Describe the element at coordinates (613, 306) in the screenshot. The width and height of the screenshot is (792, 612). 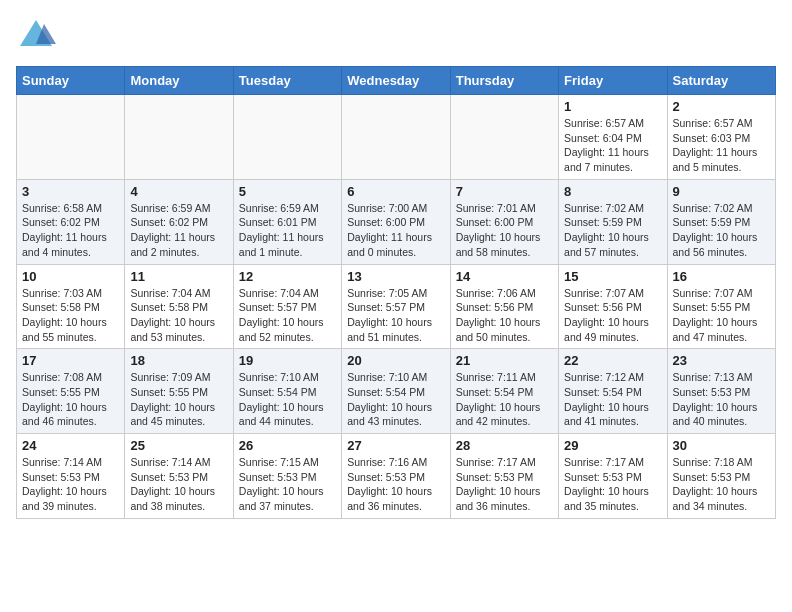
I see `calendar-cell: 15Sunrise: 7:07 AM Sunset: 5:56 PM Dayli…` at that location.